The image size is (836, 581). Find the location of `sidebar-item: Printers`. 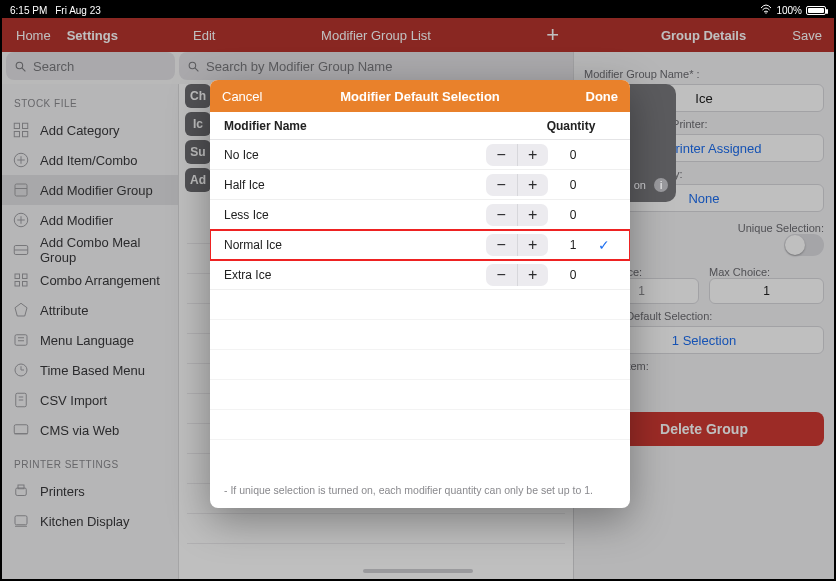

sidebar-item: Printers is located at coordinates (90, 491).